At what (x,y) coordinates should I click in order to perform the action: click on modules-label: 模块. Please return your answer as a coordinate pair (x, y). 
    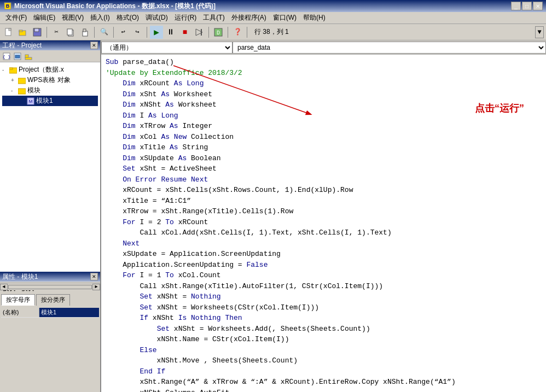
    Looking at the image, I should click on (34, 91).